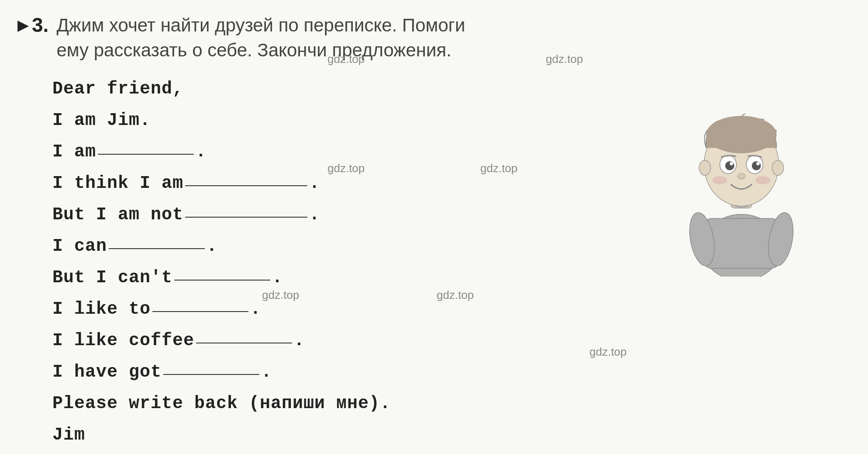 Image resolution: width=868 pixels, height=454 pixels. What do you see at coordinates (360, 184) in the screenshot?
I see `letter-line3: I think I am .` at bounding box center [360, 184].